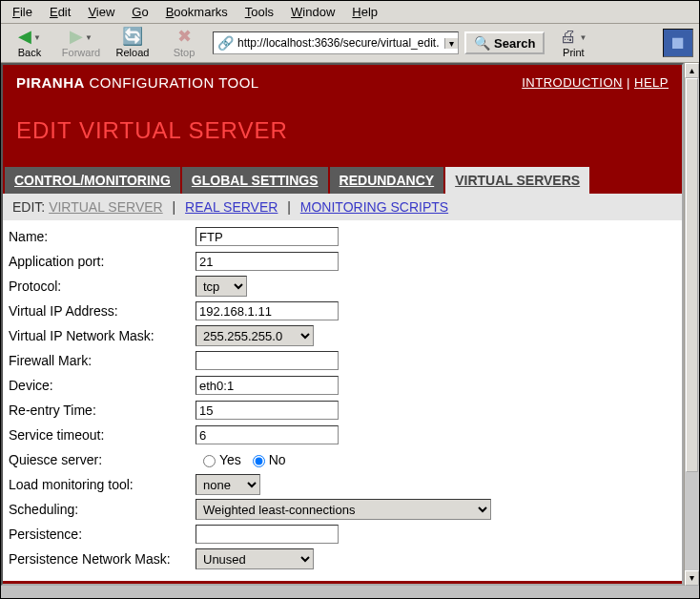  I want to click on page-title: EDIT VIRTUAL SERVER, so click(342, 134).